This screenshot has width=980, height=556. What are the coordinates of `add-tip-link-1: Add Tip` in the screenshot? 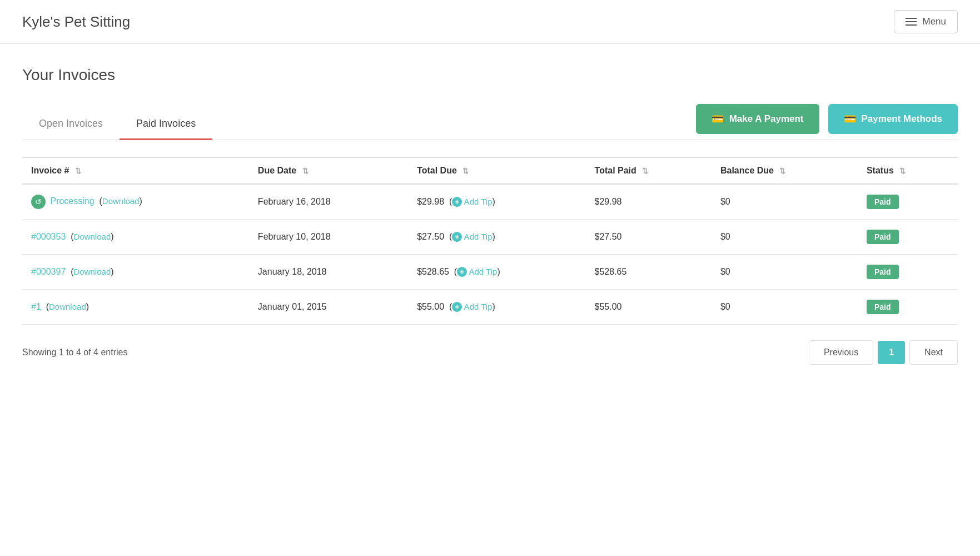 It's located at (477, 237).